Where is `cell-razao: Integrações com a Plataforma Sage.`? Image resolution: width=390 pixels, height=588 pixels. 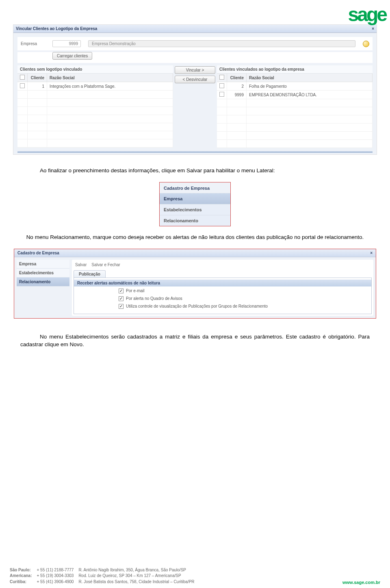
cell-razao: Integrações com a Plataforma Sage. is located at coordinates (110, 86).